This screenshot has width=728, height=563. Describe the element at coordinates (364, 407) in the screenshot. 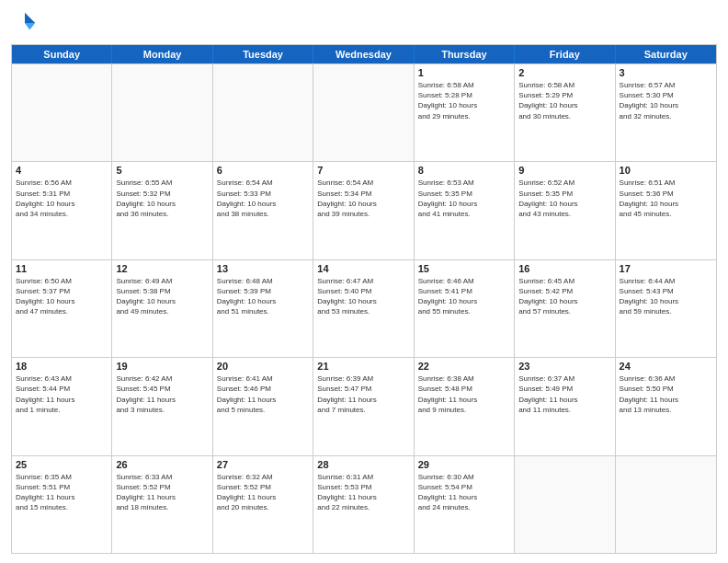

I see `day-cell-21: 21Sunrise: 6:39 AM Sunset: 5:47 PM Dayli…` at that location.